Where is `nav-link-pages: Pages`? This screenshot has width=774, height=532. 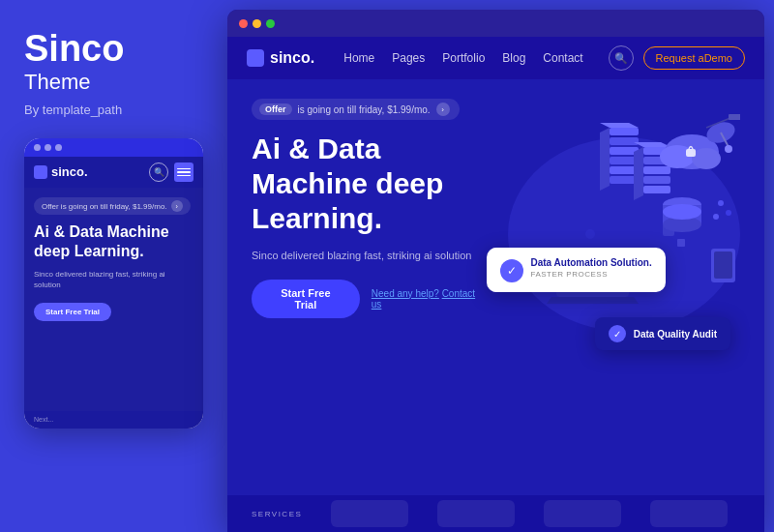 nav-link-pages: Pages is located at coordinates (408, 58).